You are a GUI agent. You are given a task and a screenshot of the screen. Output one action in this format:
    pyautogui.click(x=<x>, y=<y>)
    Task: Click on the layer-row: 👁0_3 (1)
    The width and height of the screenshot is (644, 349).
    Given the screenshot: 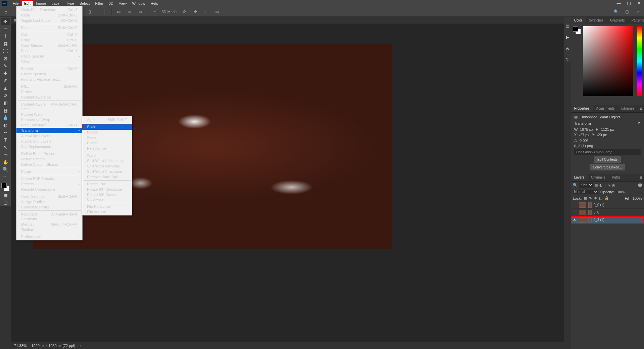 What is the action you would take?
    pyautogui.click(x=607, y=220)
    